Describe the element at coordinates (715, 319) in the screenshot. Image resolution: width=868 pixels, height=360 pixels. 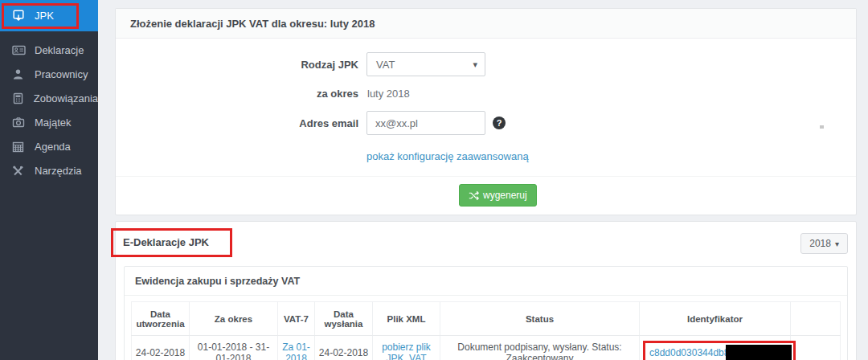
I see `col-header-identyfikator: Identyfikator` at that location.